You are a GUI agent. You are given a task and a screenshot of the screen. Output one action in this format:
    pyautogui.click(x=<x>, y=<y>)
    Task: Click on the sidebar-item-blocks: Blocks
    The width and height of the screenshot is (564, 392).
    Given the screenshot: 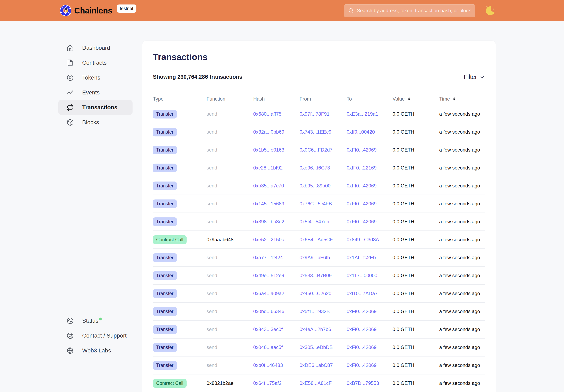 What is the action you would take?
    pyautogui.click(x=96, y=122)
    